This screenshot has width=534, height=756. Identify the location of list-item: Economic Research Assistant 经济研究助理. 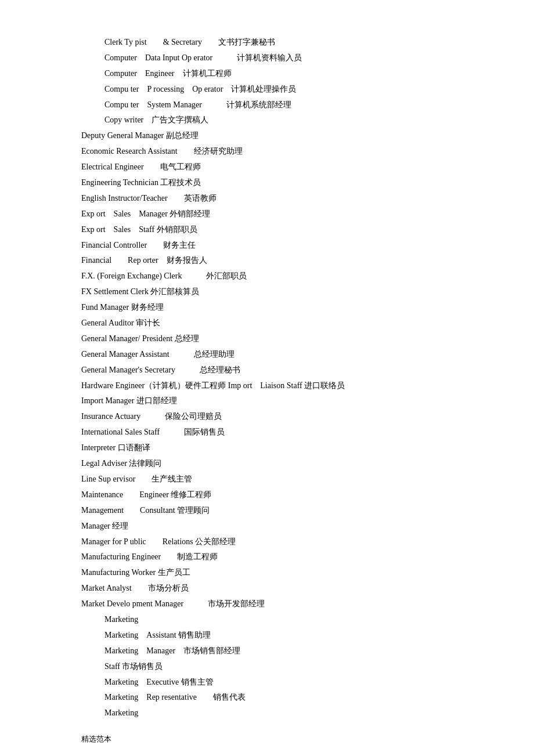
(267, 151).